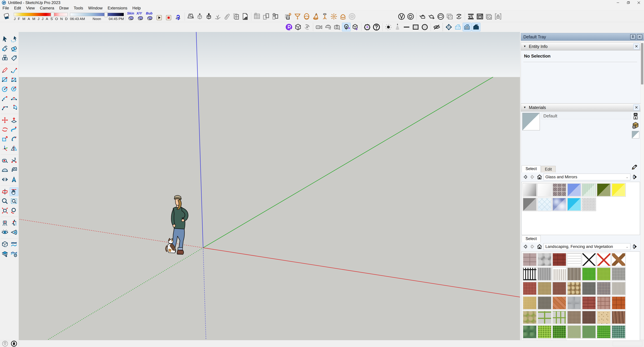 The width and height of the screenshot is (644, 347). Describe the element at coordinates (618, 332) in the screenshot. I see `material-swatch-ivy-blue-green` at that location.